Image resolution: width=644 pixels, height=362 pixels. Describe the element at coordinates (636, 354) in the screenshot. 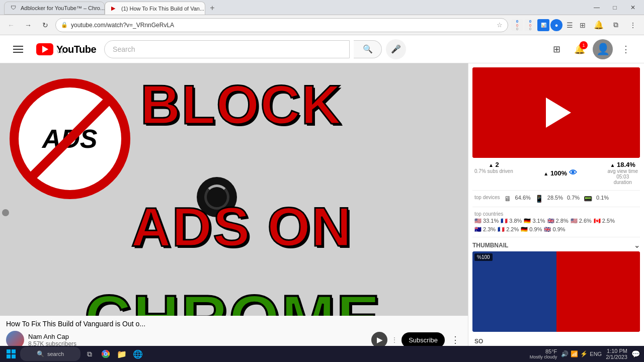

I see `notification-center: 💬` at that location.